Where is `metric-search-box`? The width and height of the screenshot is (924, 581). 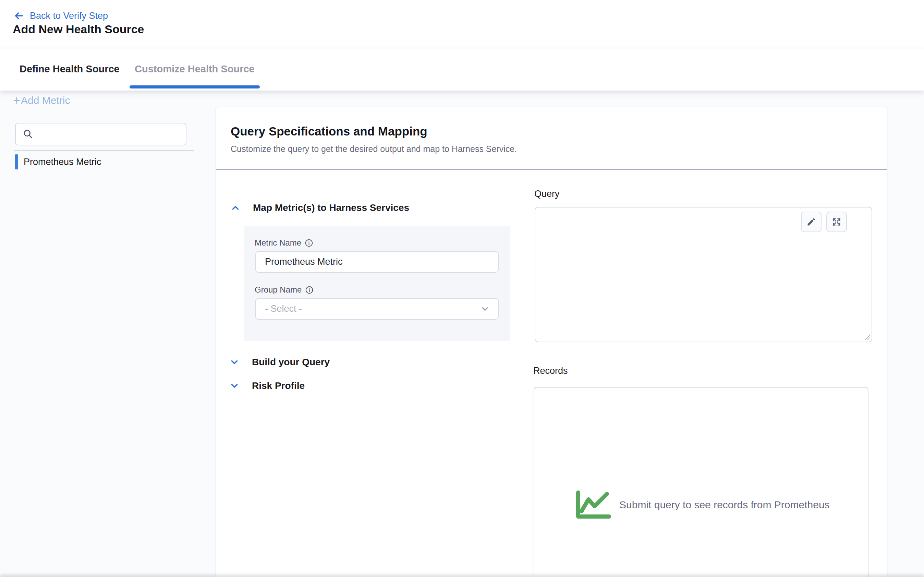
metric-search-box is located at coordinates (101, 134).